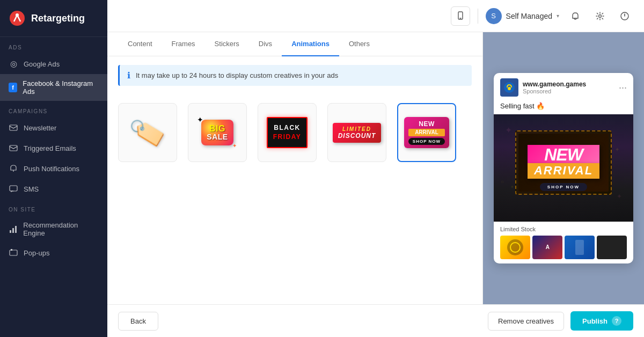 The image size is (644, 337). Describe the element at coordinates (184, 44) in the screenshot. I see `tab-frames: Frames` at that location.